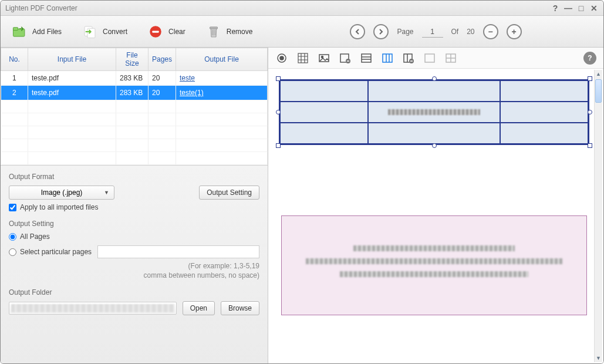 This screenshot has height=364, width=604. I want to click on selected-table-object, so click(434, 112).